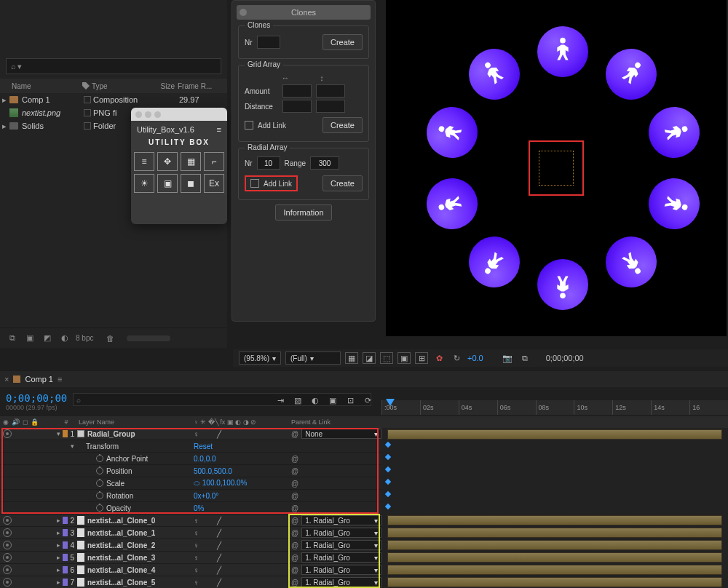 Image resolution: width=728 pixels, height=588 pixels. Describe the element at coordinates (478, 408) in the screenshot. I see `ruler-tick: 04s` at that location.